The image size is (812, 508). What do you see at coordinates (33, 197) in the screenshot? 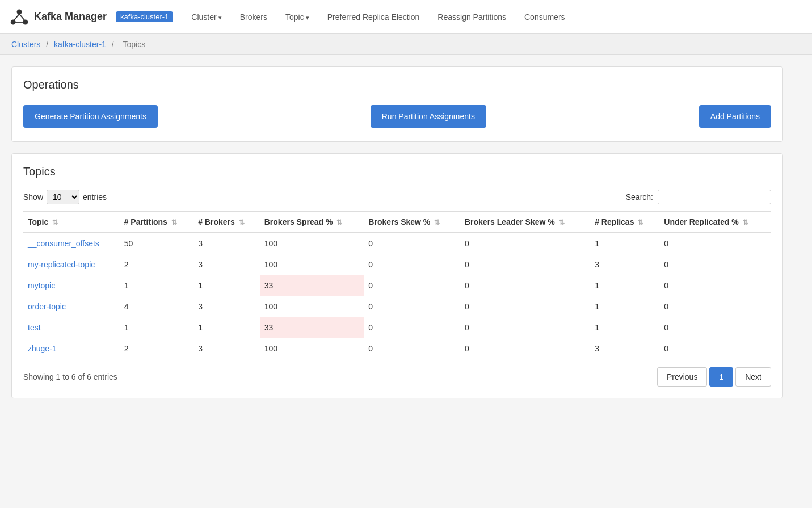
I see `show-label: Show` at bounding box center [33, 197].